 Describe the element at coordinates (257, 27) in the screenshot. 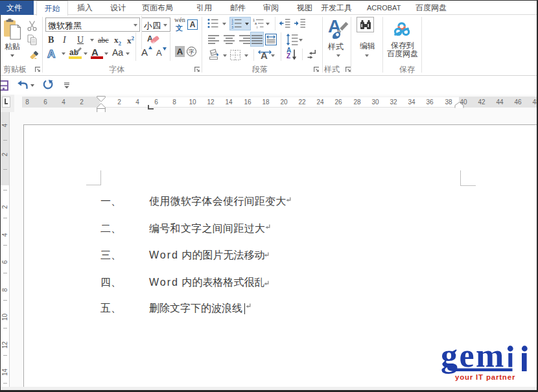

I see `svg-text: i` at that location.